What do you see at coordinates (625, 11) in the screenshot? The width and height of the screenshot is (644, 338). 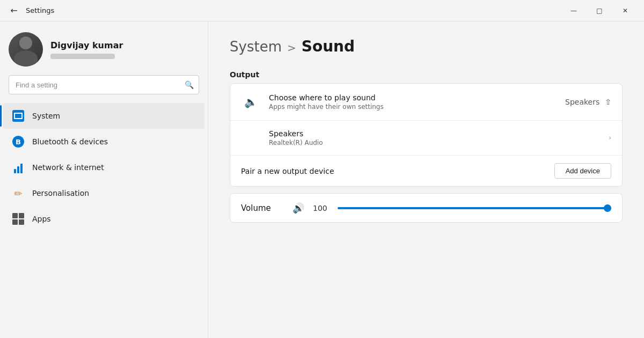 I see `close-button: ✕` at bounding box center [625, 11].